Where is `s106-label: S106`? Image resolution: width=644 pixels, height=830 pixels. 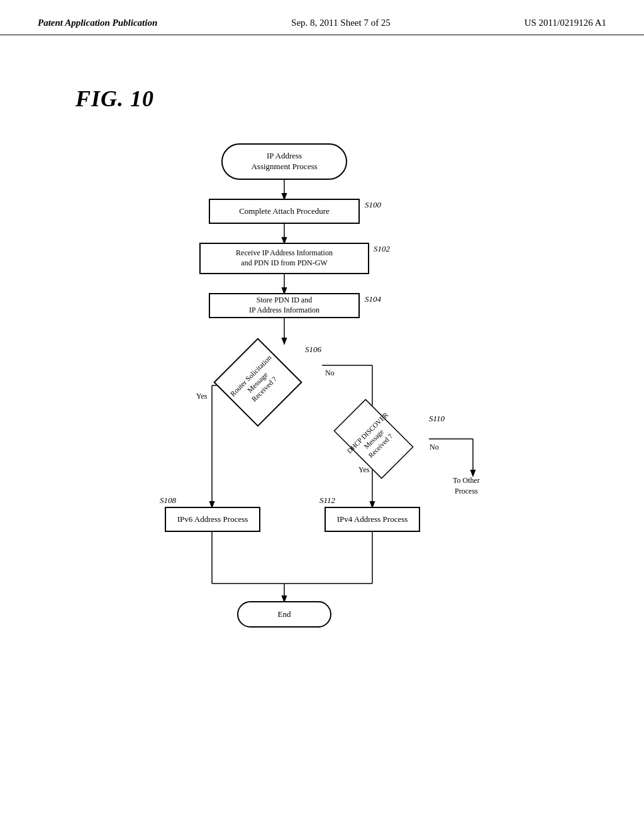
s106-label: S106 is located at coordinates (313, 350).